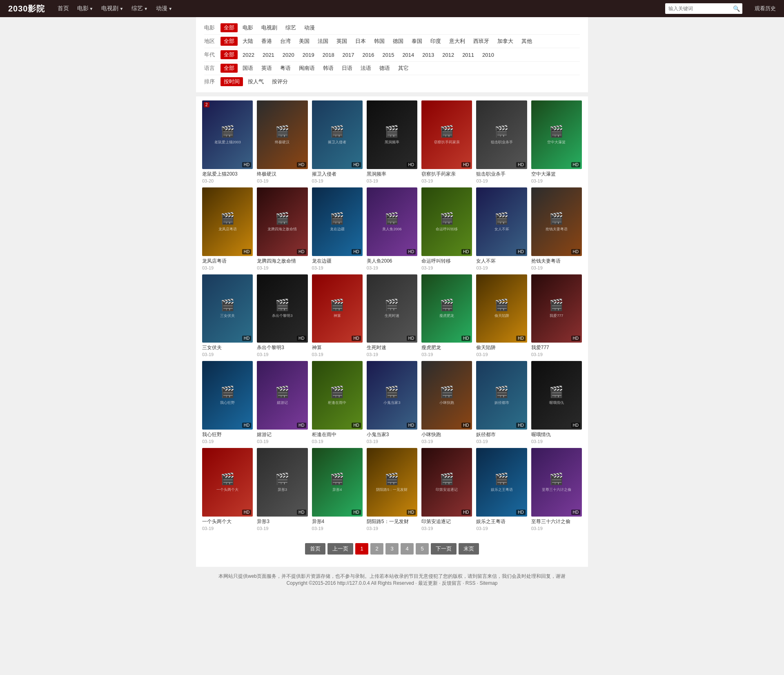 This screenshot has height=675, width=784. What do you see at coordinates (227, 142) in the screenshot?
I see `movie-item: 🎬 老鼠爱上猫2003 2 HD 老鼠爱上猫2003 03-20` at bounding box center [227, 142].